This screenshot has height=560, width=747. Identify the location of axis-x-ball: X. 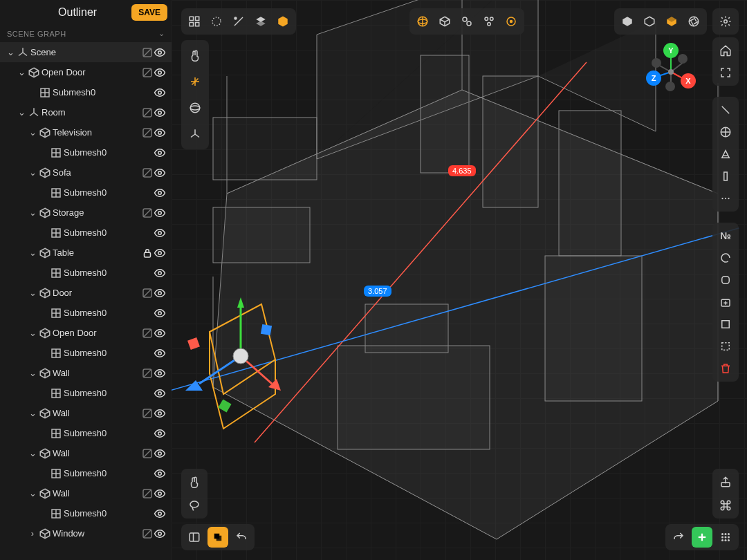
(688, 81).